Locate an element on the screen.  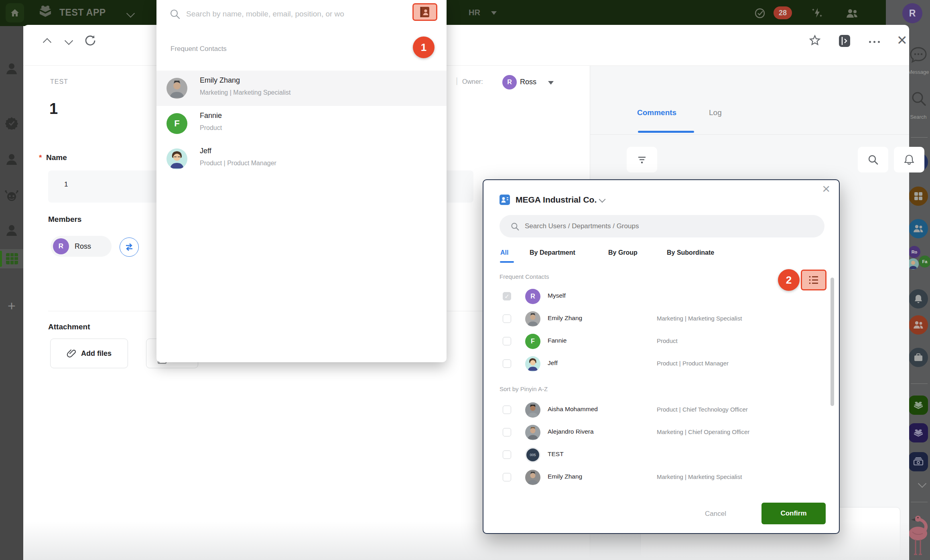
modal-scrollbar is located at coordinates (832, 342).